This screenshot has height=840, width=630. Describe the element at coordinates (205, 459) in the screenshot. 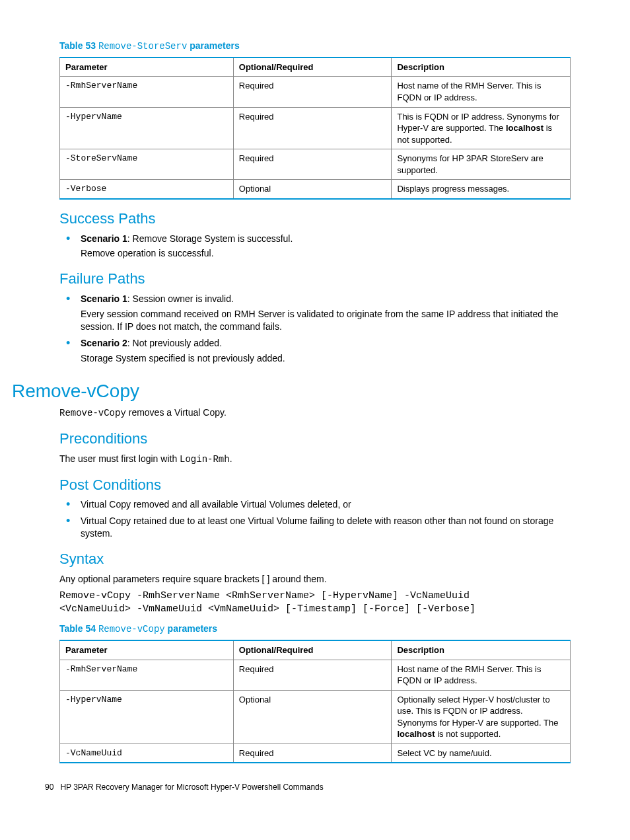

I see `preconditions-cmd: Login-Rmh` at that location.